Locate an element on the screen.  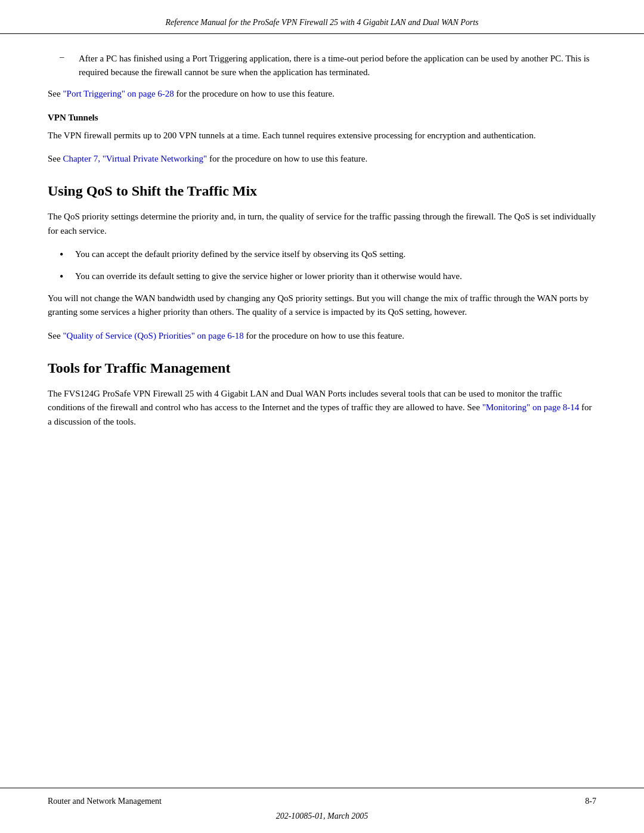
page-header: Reference Manual for the ProSafe VPN Fir… is located at coordinates (322, 17).